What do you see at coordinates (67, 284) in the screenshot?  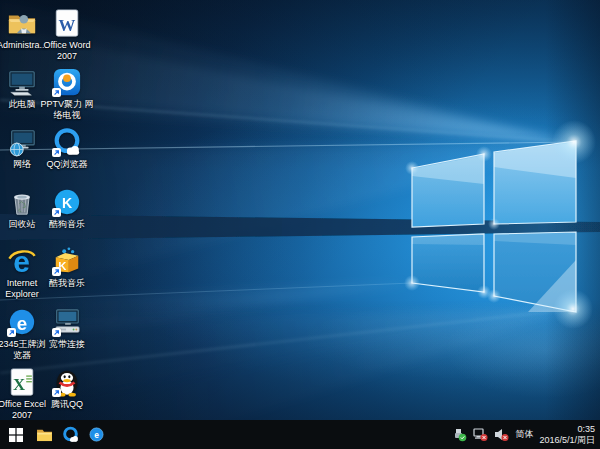 I see `icon-label: 酷我音乐` at bounding box center [67, 284].